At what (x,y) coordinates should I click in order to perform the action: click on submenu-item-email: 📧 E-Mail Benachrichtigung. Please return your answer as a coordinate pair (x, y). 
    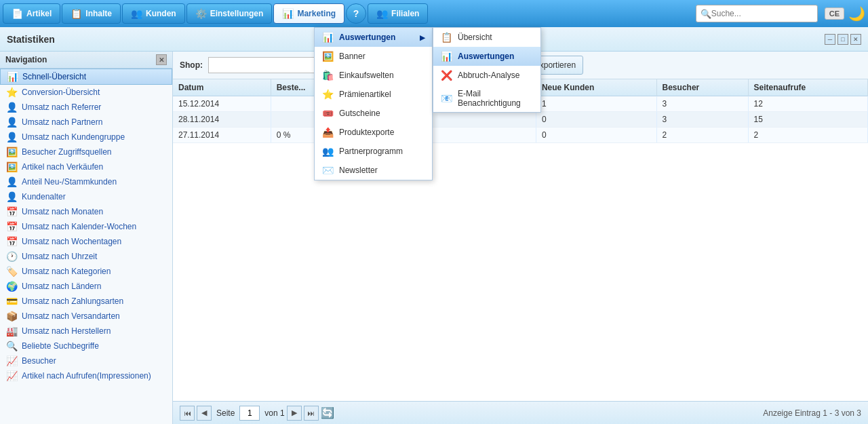
    Looking at the image, I should click on (487, 98).